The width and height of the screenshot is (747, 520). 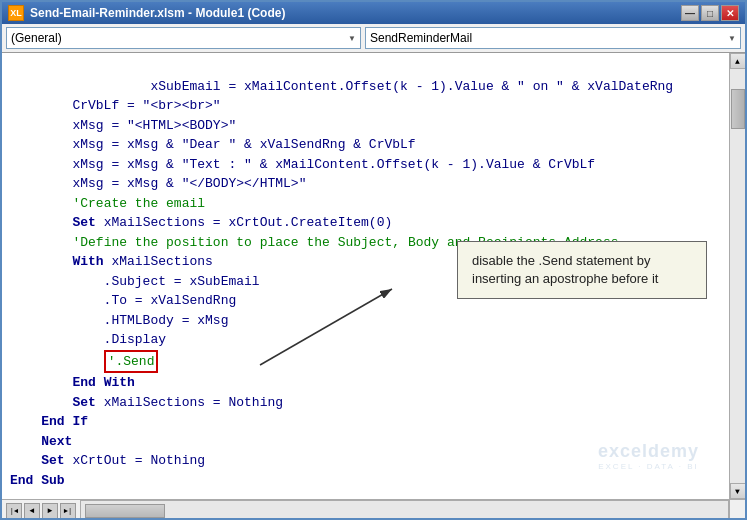 What do you see at coordinates (738, 491) in the screenshot?
I see `scroll-down-button: ▼` at bounding box center [738, 491].